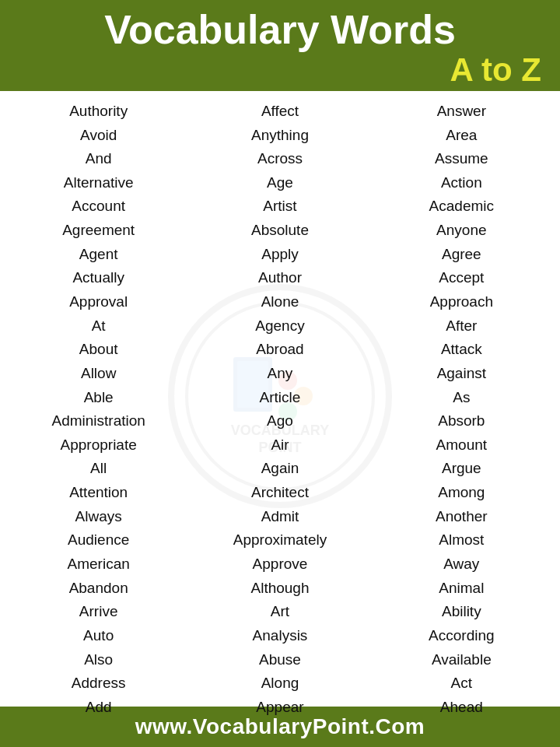 The height and width of the screenshot is (747, 560). I want to click on word-cell: About, so click(98, 350).